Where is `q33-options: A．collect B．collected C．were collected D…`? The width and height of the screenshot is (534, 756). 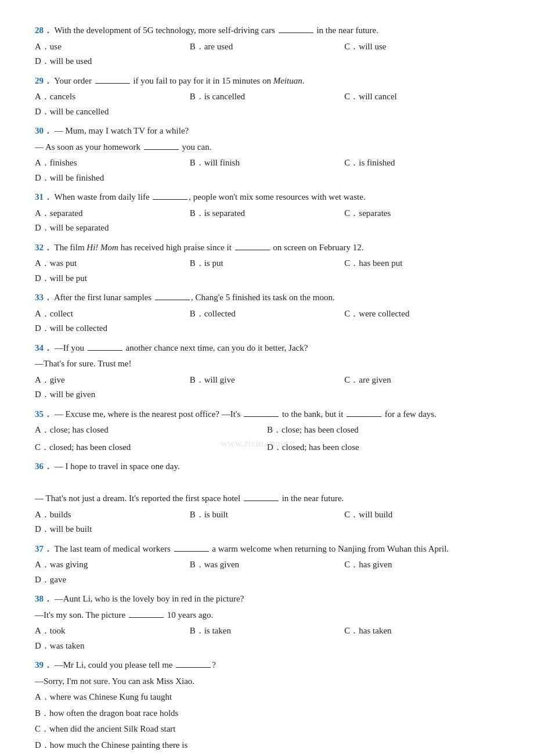 q33-options: A．collect B．collected C．were collected D… is located at coordinates (267, 322).